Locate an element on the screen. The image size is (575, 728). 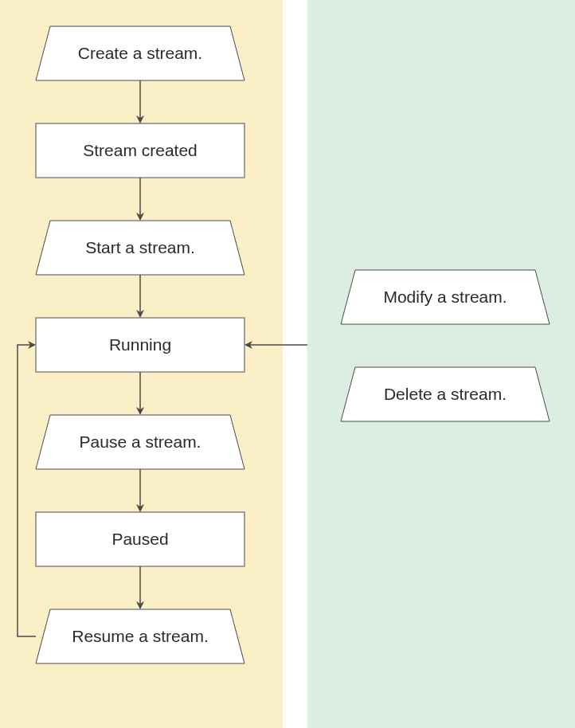
gap is located at coordinates (295, 364).